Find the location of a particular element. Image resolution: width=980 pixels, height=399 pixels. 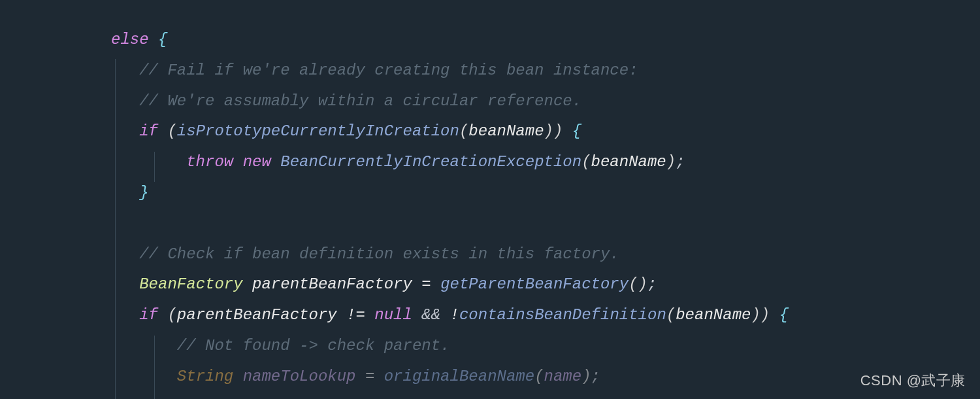

code-line is located at coordinates (546, 224).